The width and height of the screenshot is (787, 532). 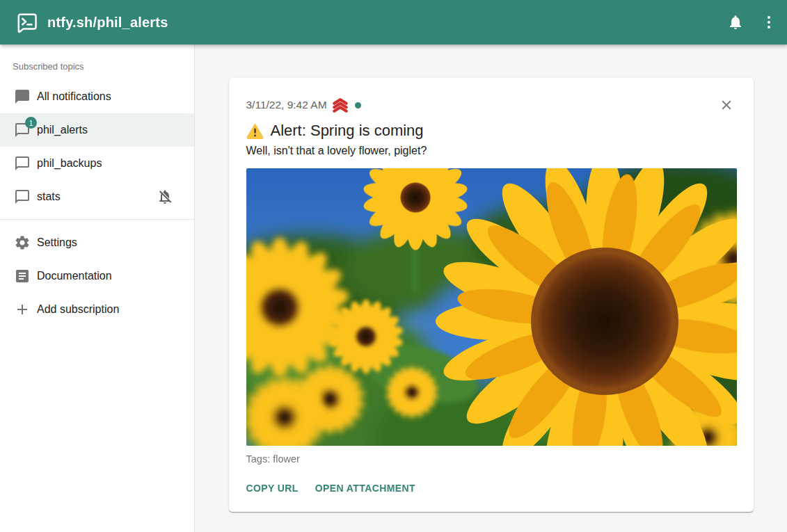 What do you see at coordinates (97, 130) in the screenshot?
I see `sidebar-item-phil-alerts: 1 phil_alerts` at bounding box center [97, 130].